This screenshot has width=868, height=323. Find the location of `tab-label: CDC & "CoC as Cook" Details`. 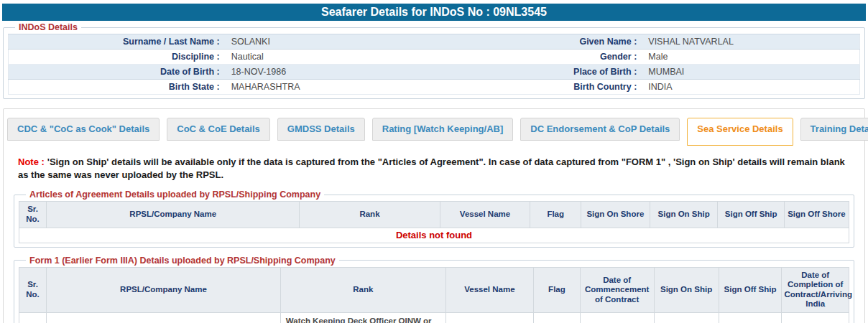

tab-label: CDC & "CoC as Cook" Details is located at coordinates (83, 129).